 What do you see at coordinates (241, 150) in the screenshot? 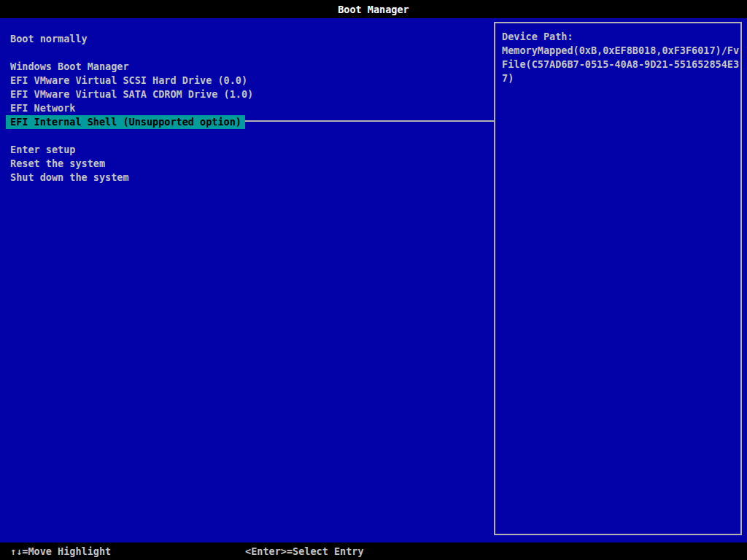
I see `menu-item-enter-setup: Enter setup` at bounding box center [241, 150].